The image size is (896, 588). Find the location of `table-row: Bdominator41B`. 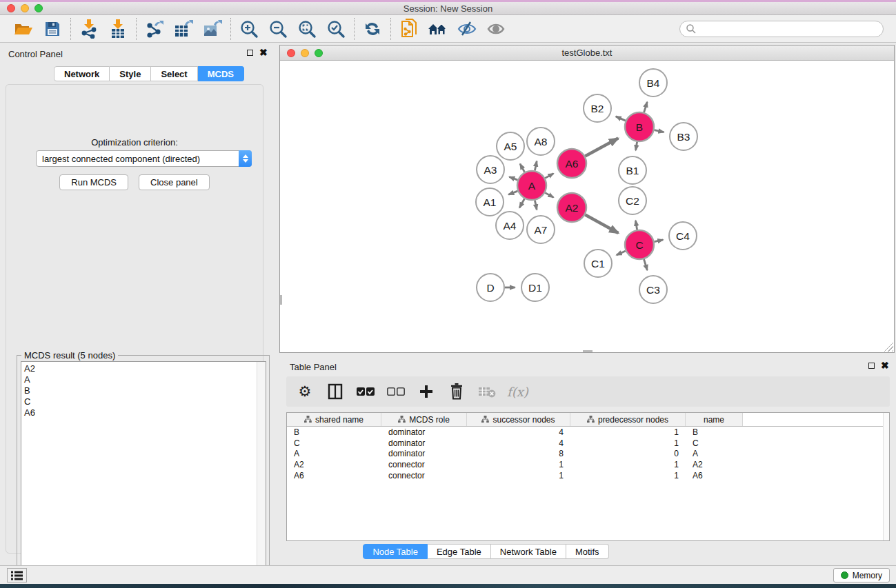

table-row: Bdominator41B is located at coordinates (588, 432).